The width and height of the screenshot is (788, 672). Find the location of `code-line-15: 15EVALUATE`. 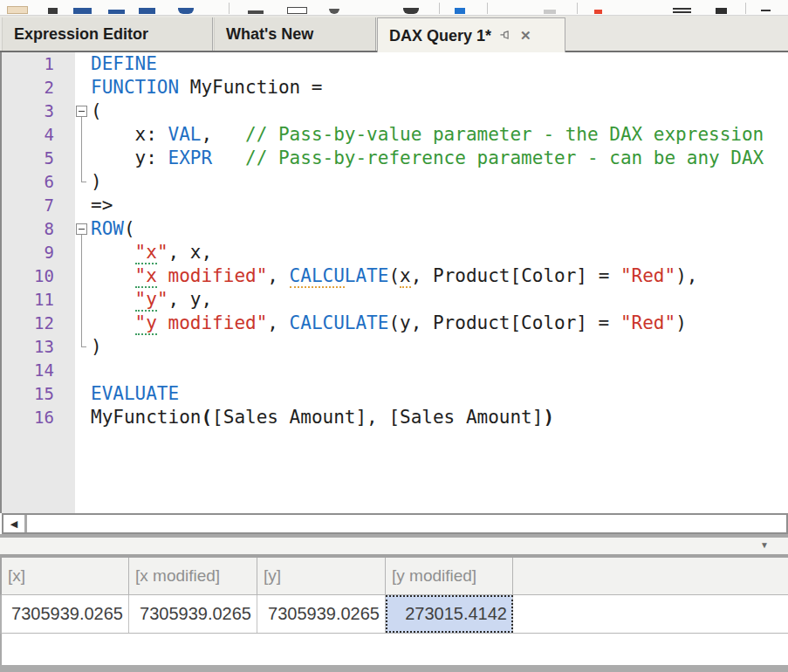

code-line-15: 15EVALUATE is located at coordinates (394, 394).